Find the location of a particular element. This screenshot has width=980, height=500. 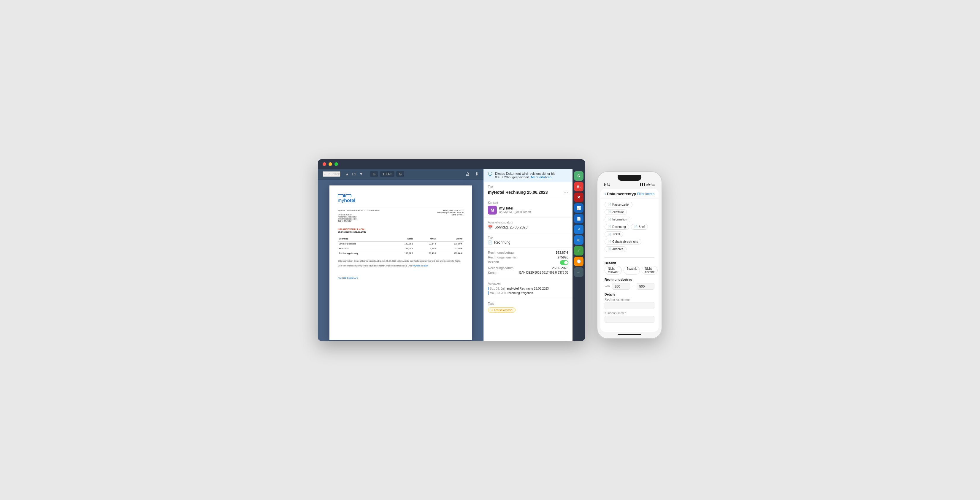

clock-sidebar-icon: 🕐 is located at coordinates (579, 262).